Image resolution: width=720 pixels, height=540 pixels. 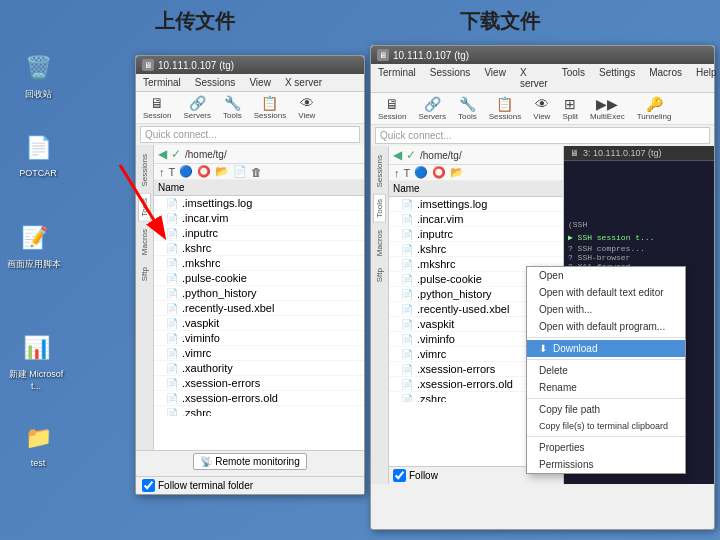 What do you see at coordinates (240, 172) in the screenshot?
I see `upload-stb-icon6: 📄` at bounding box center [240, 172].